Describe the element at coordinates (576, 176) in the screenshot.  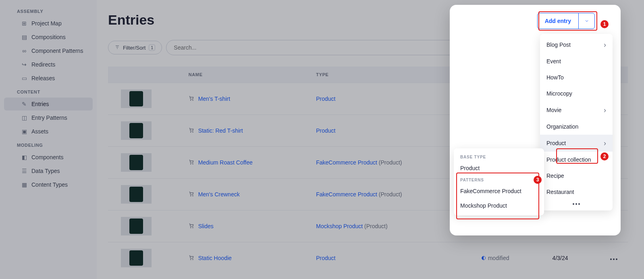
I see `dropdown-item: Recipe` at that location.